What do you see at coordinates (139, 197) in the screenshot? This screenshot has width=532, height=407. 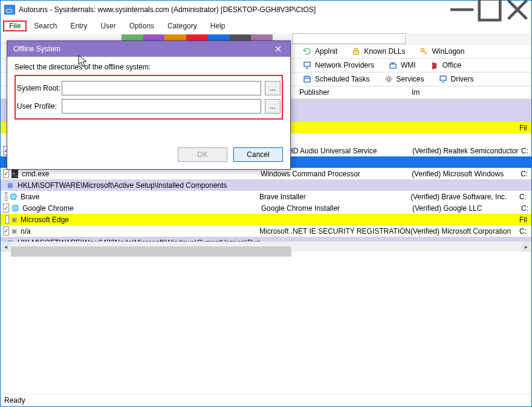 I see `entry-name: Brave` at bounding box center [139, 197].